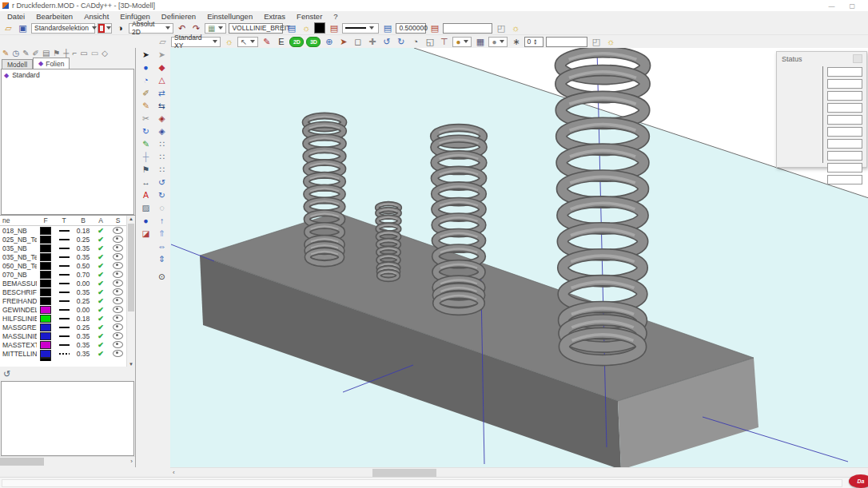 The width and height of the screenshot is (868, 488). I want to click on arrows-horizontal-icon: ⇄, so click(161, 93).